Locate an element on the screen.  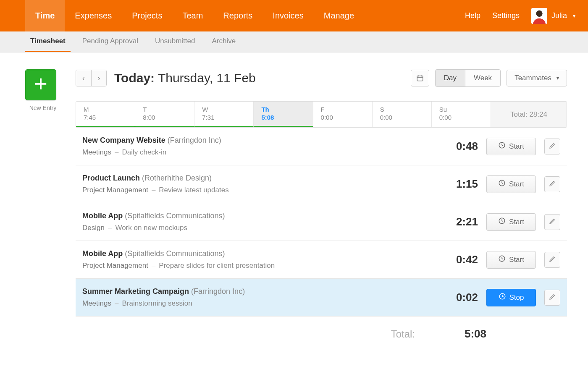
day-abbr: W is located at coordinates (224, 109).